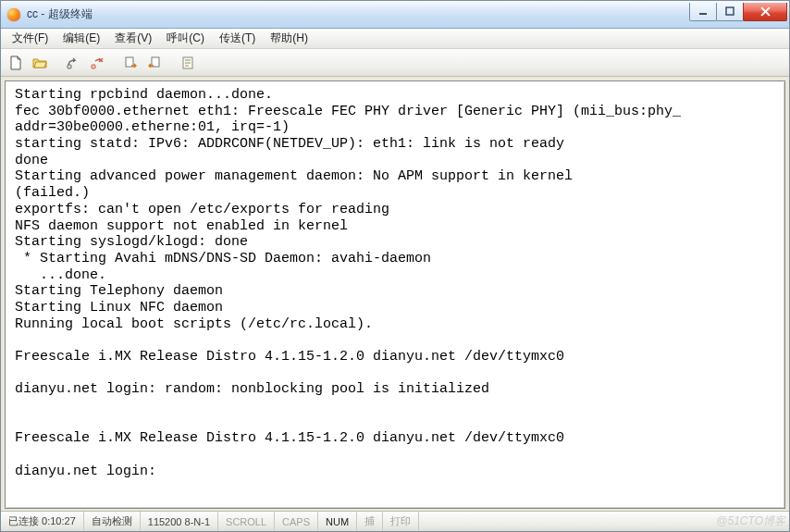  I want to click on status-caps: CAPS, so click(296, 522).